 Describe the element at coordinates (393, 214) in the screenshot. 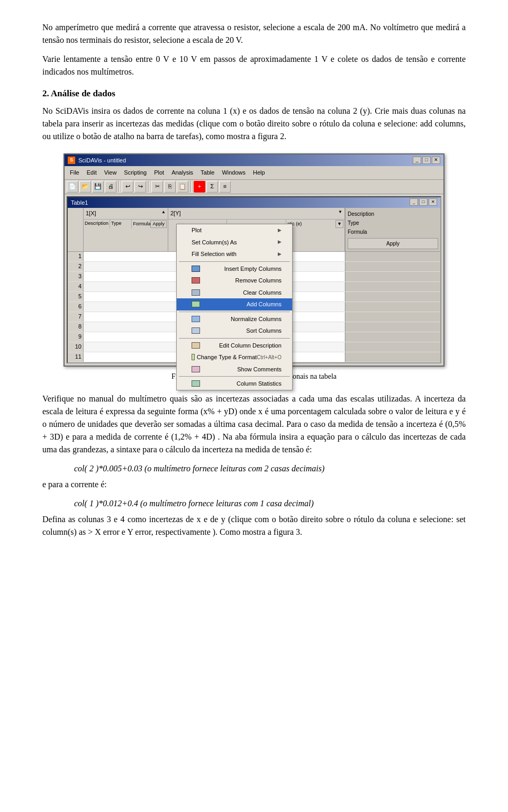

I see `right-desc-label: Description` at that location.